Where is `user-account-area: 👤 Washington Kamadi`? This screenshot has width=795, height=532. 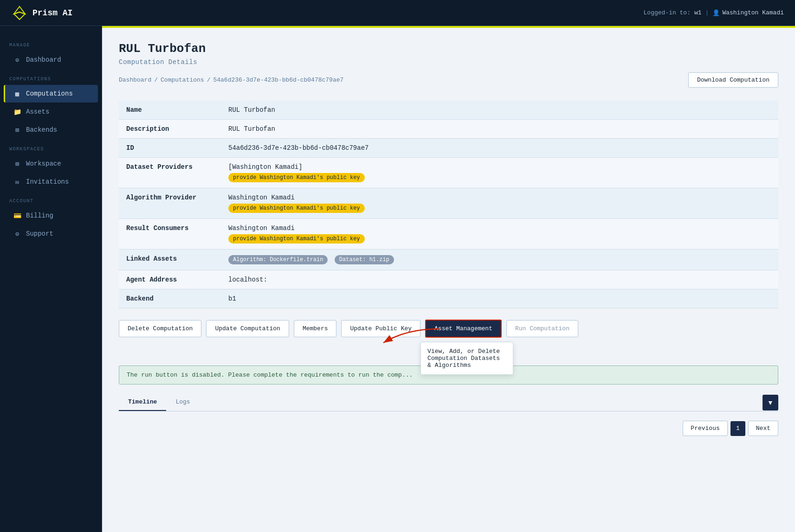
user-account-area: 👤 Washington Kamadi is located at coordinates (748, 13).